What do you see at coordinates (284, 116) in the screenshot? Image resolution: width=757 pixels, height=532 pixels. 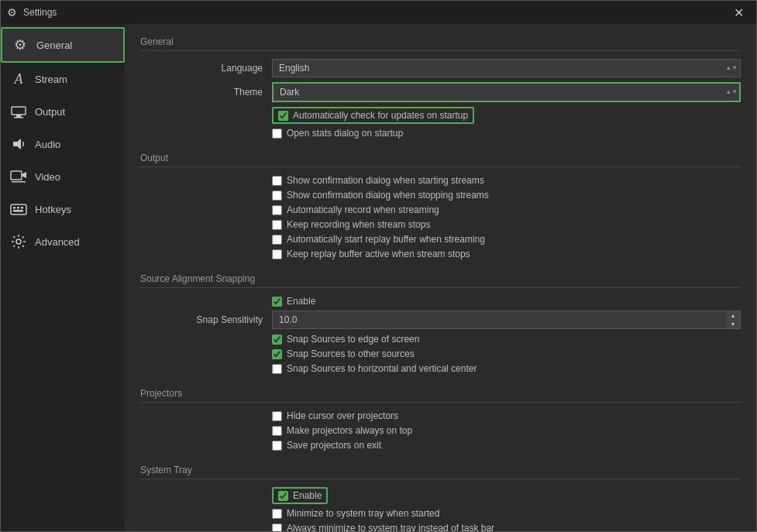 I see `check-updates-checkbox` at bounding box center [284, 116].